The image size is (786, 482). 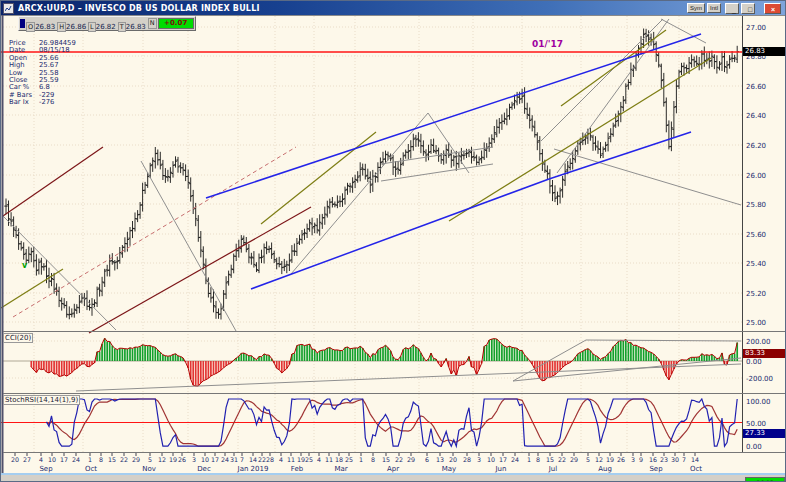 I want to click on net-change-label: N, so click(x=152, y=24).